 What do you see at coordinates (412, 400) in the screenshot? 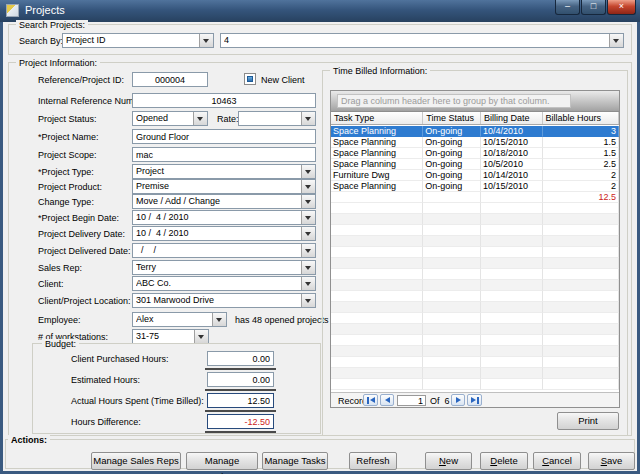
I see `record-number-field` at bounding box center [412, 400].